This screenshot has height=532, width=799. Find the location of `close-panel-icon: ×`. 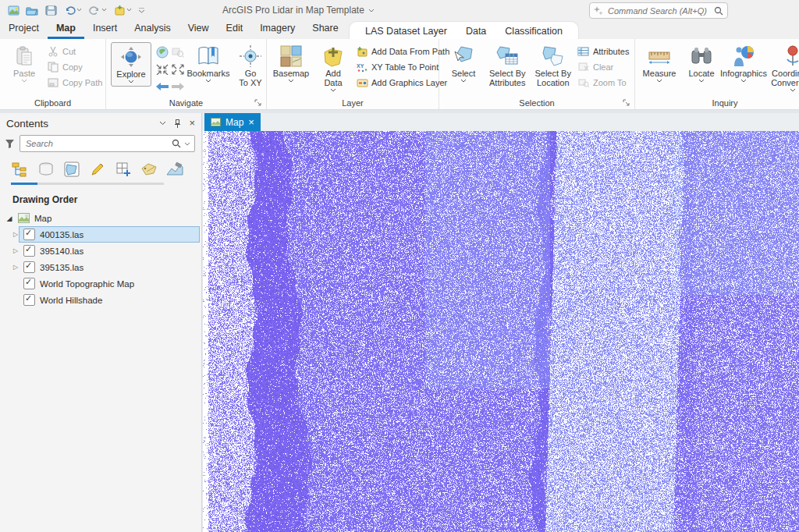

close-panel-icon: × is located at coordinates (192, 123).